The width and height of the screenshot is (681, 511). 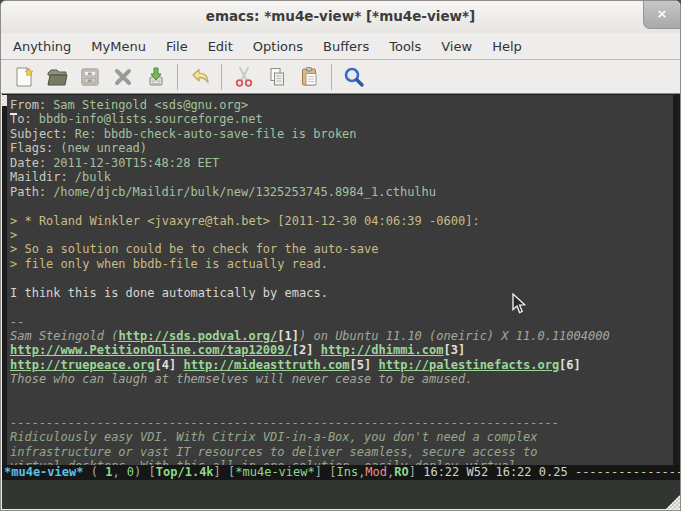 What do you see at coordinates (628, 472) in the screenshot?
I see `modeline-dashes: --------------------` at bounding box center [628, 472].